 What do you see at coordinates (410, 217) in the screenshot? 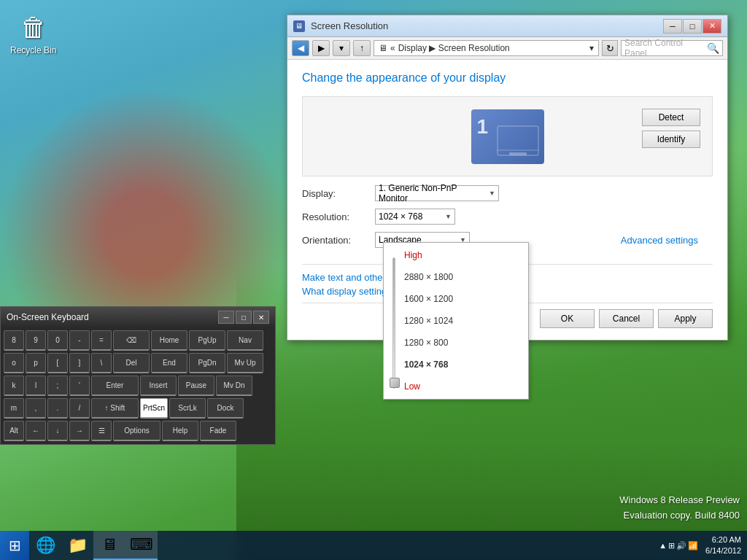
I see `resolution-value: 1024 × 768` at bounding box center [410, 217].